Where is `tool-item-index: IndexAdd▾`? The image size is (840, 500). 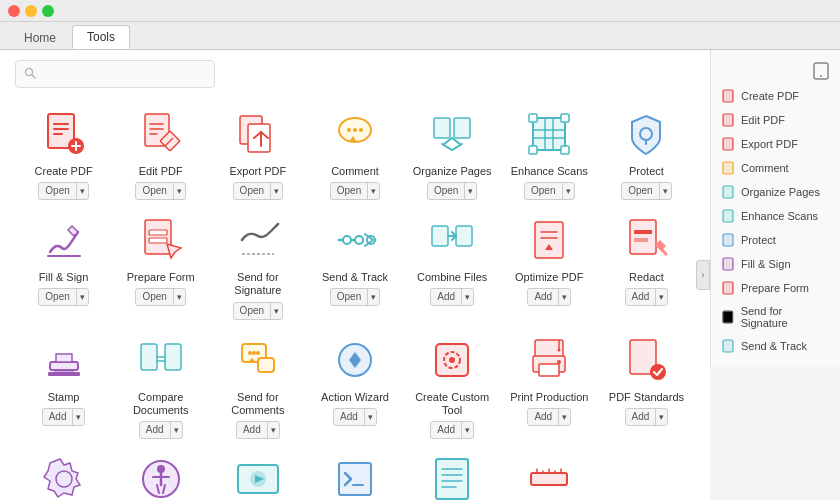 tool-item-index: IndexAdd▾ is located at coordinates (452, 472).